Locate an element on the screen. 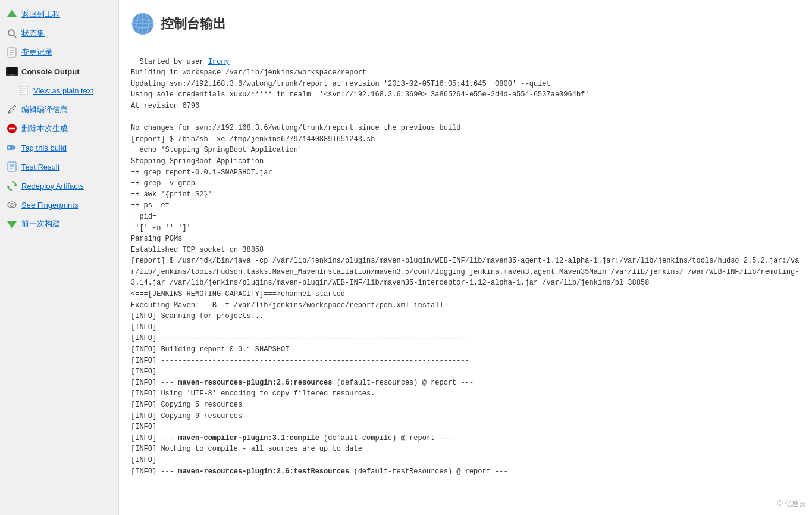  redeploy-label: Redeploy Artifacts is located at coordinates (52, 186).